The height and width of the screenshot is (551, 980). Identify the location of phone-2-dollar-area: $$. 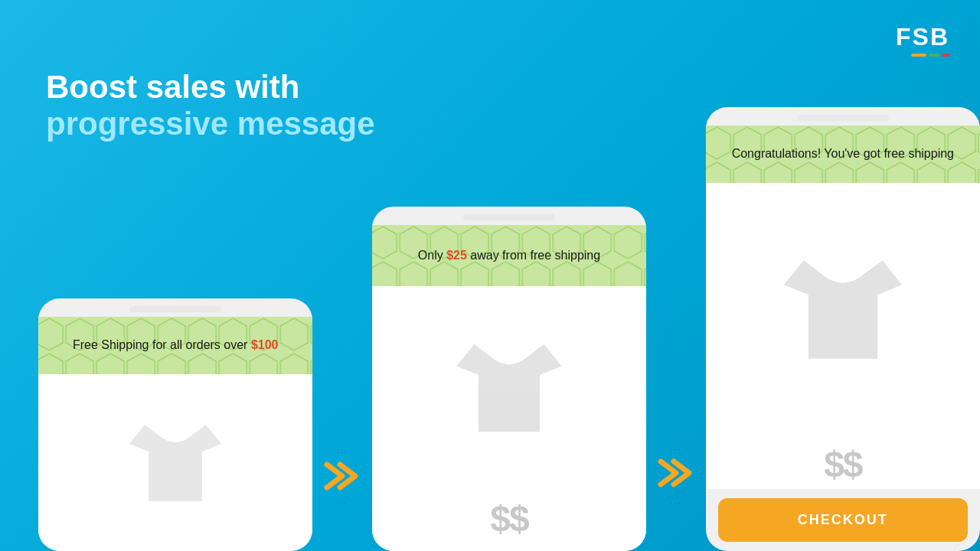
(509, 520).